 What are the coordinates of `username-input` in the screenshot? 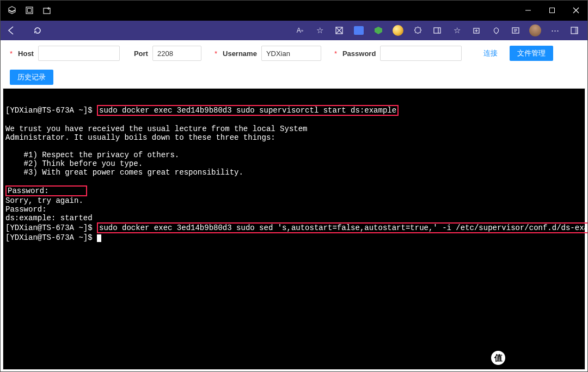 It's located at (291, 53).